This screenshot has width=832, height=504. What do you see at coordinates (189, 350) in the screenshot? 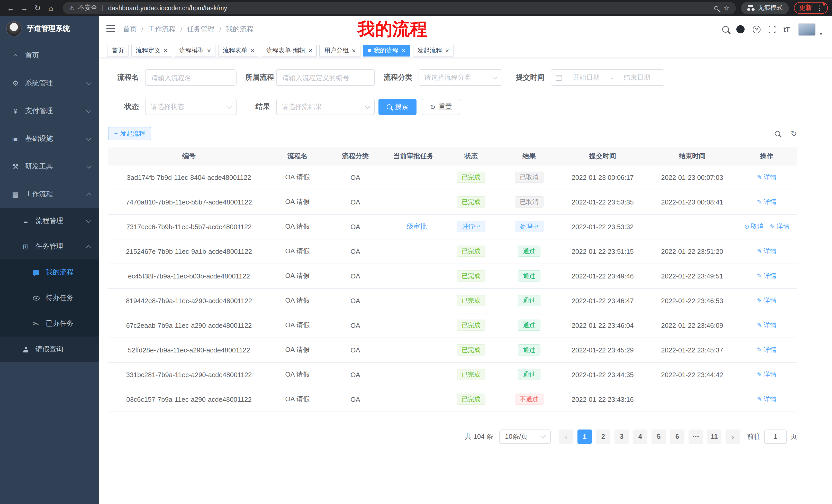
I see `cell-id: 52ffd28e-7b9a-11ec-a290-acde48001122` at bounding box center [189, 350].